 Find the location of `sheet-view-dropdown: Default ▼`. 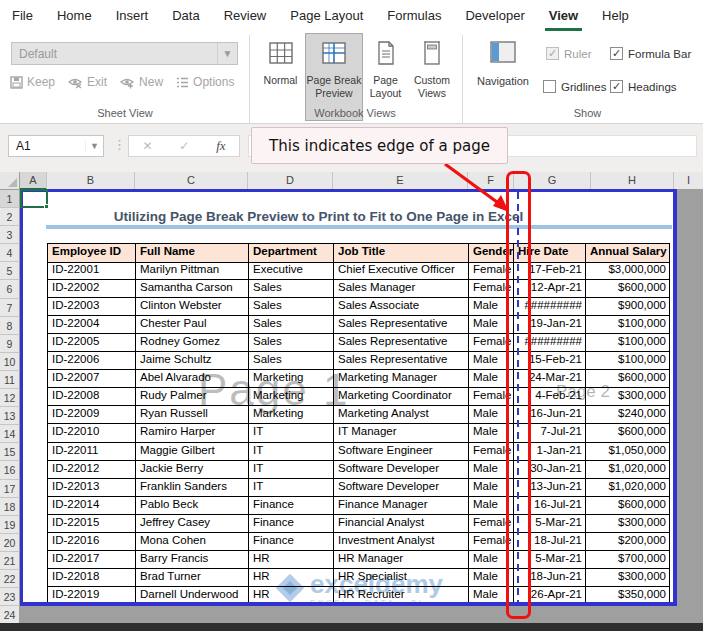

sheet-view-dropdown: Default ▼ is located at coordinates (124, 54).